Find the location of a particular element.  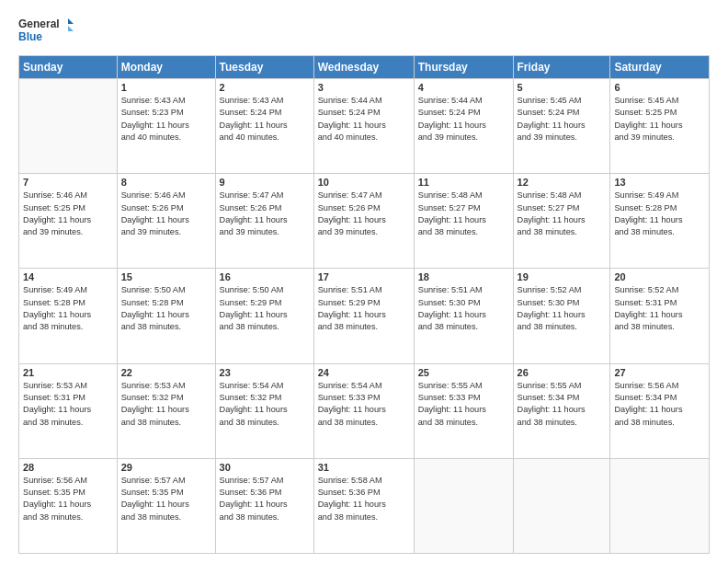

day-number: 21 is located at coordinates (68, 373).